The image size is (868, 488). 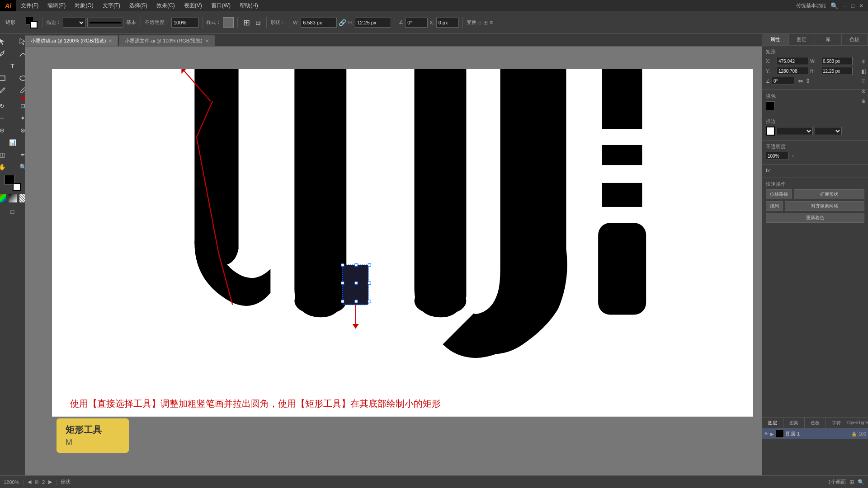 What do you see at coordinates (472, 23) in the screenshot?
I see `transform-label: 变换` at bounding box center [472, 23].